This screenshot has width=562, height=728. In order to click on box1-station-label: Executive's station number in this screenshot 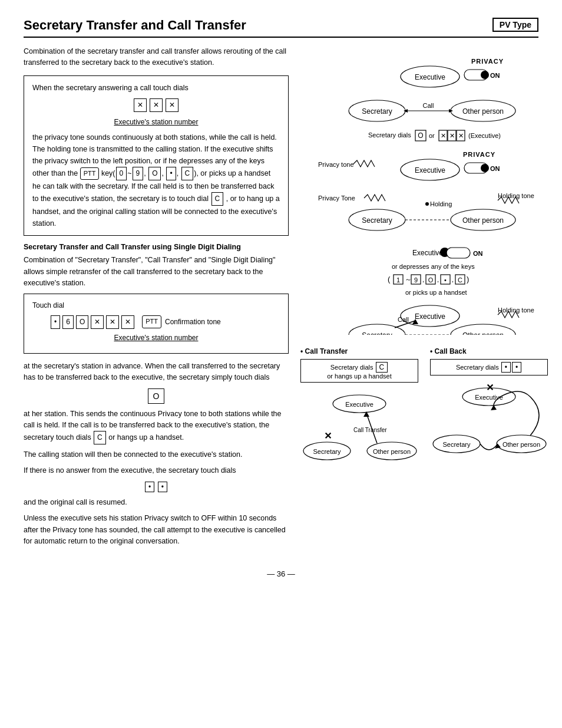, I will do `click(156, 123)`.